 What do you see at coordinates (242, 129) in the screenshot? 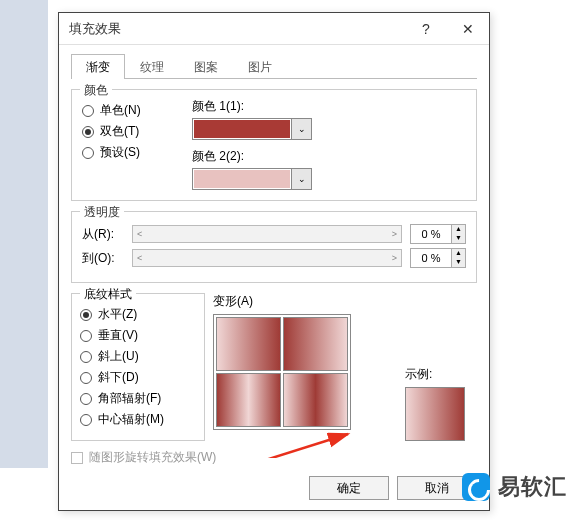
I see `color1-swatch` at bounding box center [242, 129].